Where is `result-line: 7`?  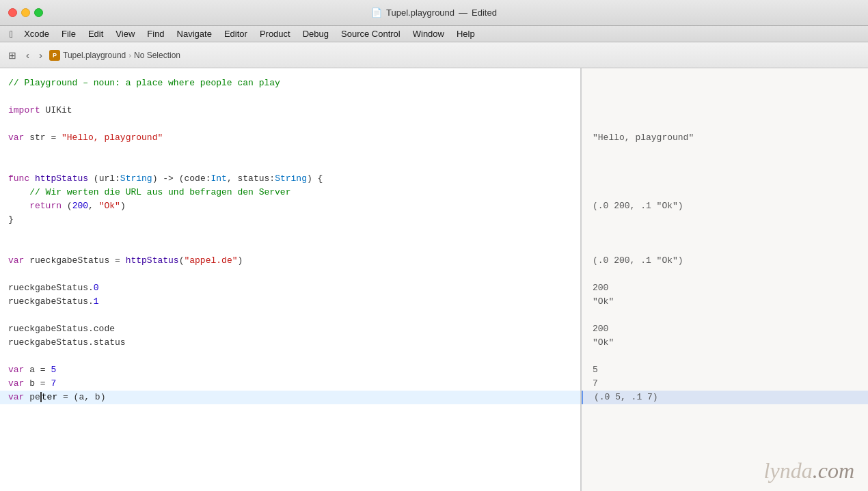
result-line: 7 is located at coordinates (724, 384).